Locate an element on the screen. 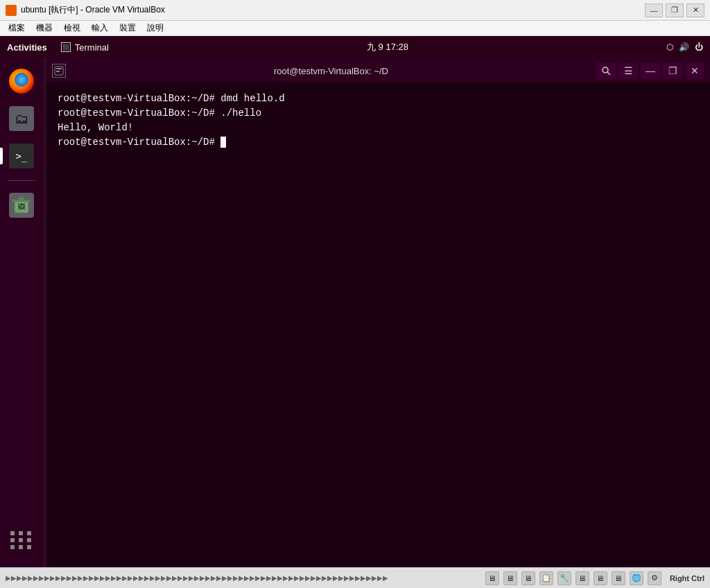 This screenshot has width=710, height=588. activities-button: Activities is located at coordinates (27, 47).